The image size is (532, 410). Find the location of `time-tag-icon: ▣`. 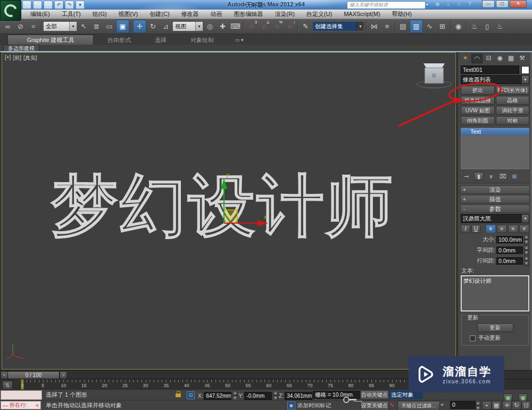

time-tag-icon: ▣ is located at coordinates (292, 406).